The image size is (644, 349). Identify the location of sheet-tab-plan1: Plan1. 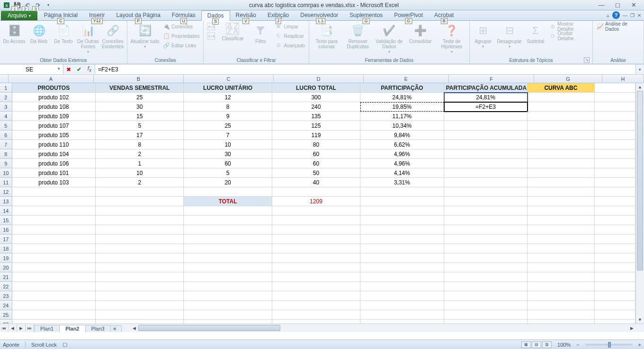
(47, 328).